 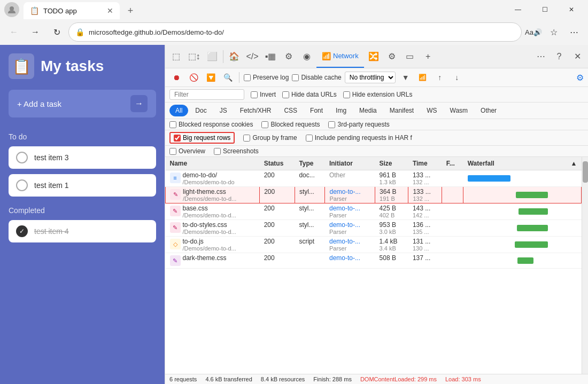 I want to click on dock-btn: ▭, so click(x=410, y=57).